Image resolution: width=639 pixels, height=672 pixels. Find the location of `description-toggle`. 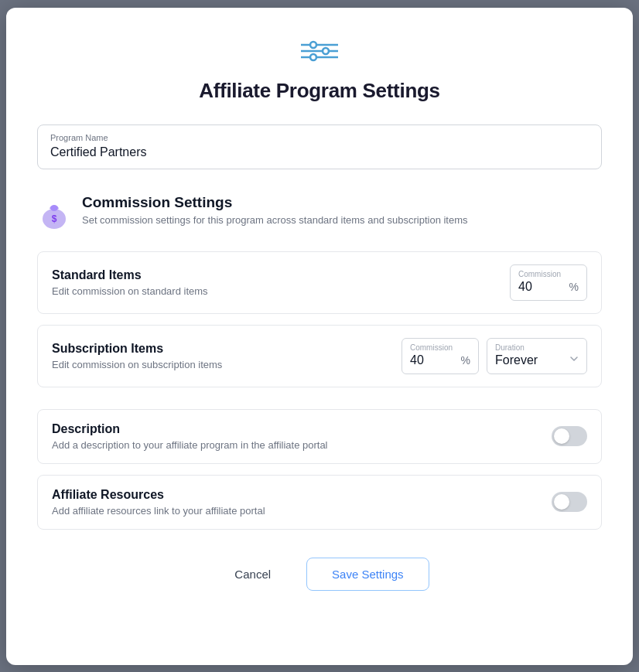

description-toggle is located at coordinates (569, 436).